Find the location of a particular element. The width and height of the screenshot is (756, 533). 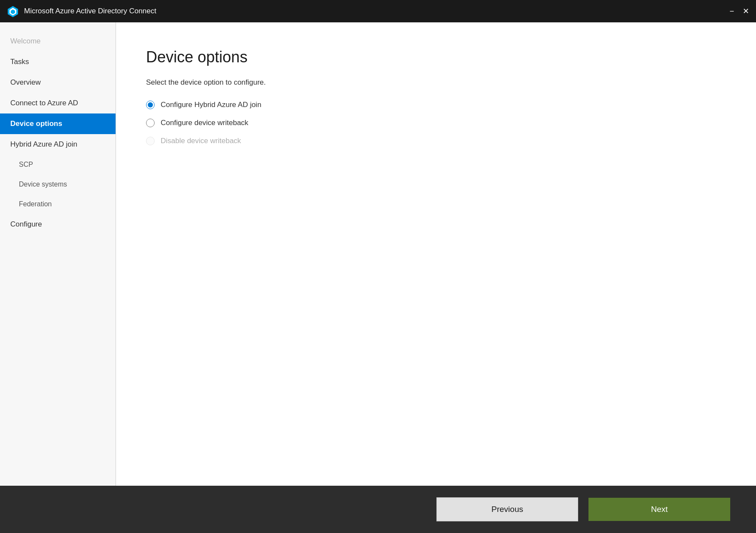

sidebar-item-connect-azure-ad: Connect to Azure AD is located at coordinates (58, 103).